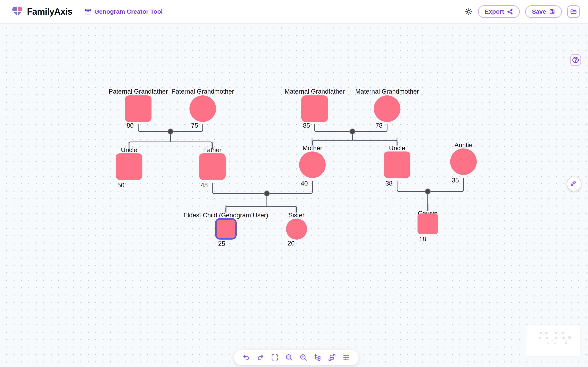 The height and width of the screenshot is (367, 588). I want to click on genogram-node-uncle1, so click(129, 167).